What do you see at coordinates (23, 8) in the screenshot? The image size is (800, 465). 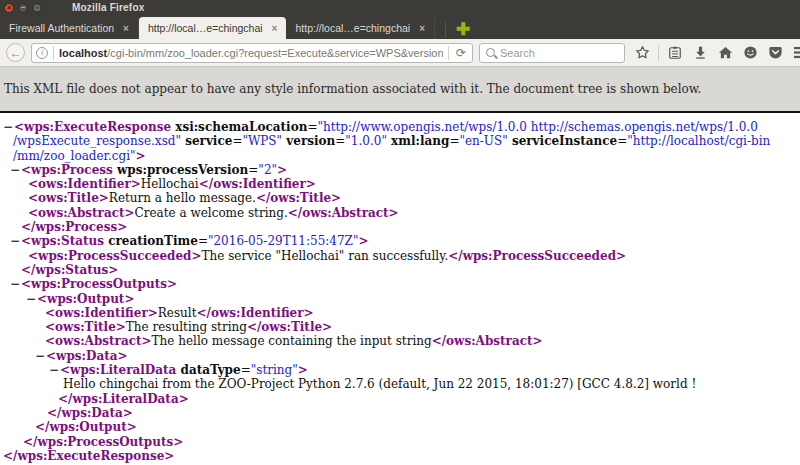 I see `window-controls: × − □` at bounding box center [23, 8].